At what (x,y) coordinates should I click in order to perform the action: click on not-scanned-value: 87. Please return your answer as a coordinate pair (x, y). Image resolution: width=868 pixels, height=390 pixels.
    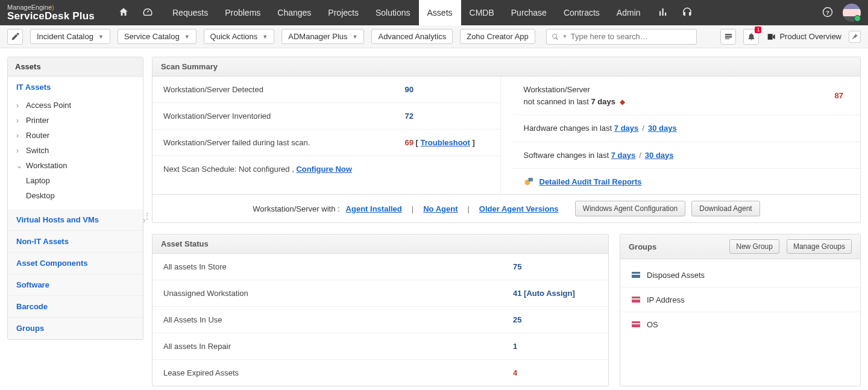
    Looking at the image, I should click on (839, 95).